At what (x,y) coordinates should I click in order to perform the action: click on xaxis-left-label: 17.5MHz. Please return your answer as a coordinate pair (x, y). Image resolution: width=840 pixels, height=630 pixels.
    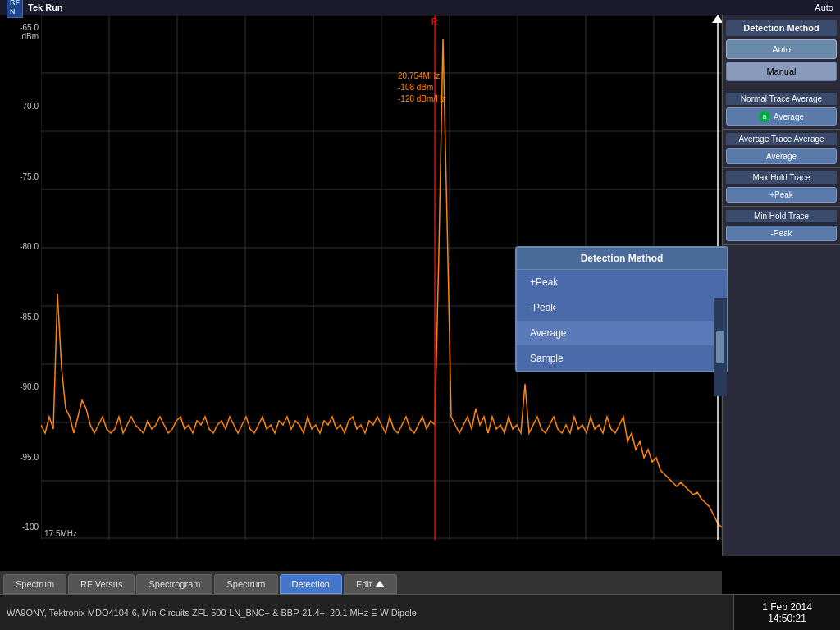
    Looking at the image, I should click on (61, 533).